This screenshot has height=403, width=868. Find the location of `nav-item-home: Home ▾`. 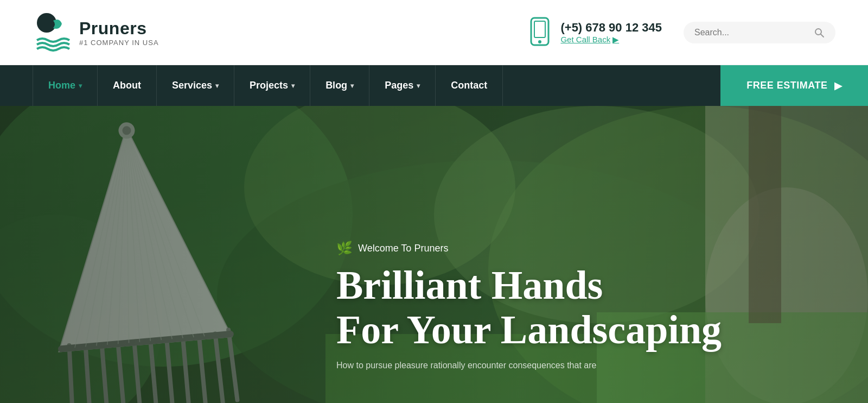

nav-item-home: Home ▾ is located at coordinates (65, 86).